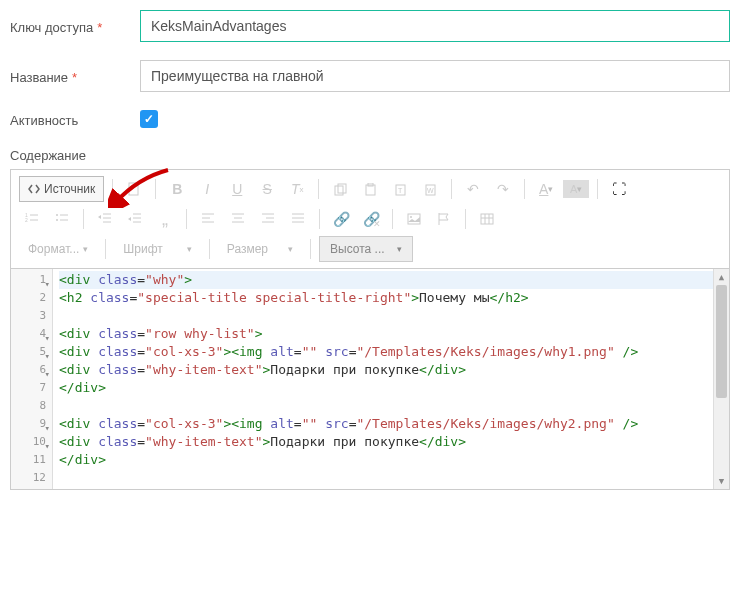 The height and width of the screenshot is (591, 740). Describe the element at coordinates (267, 189) in the screenshot. I see `strike-button: S` at that location.